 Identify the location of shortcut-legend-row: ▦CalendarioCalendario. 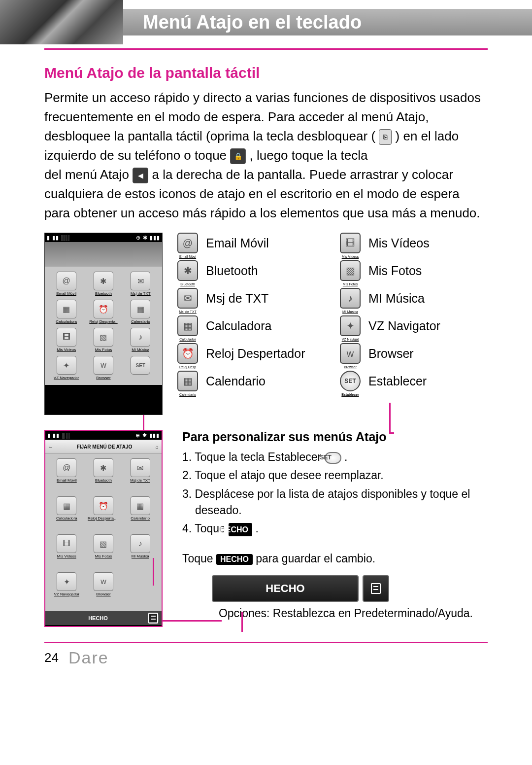
(251, 381).